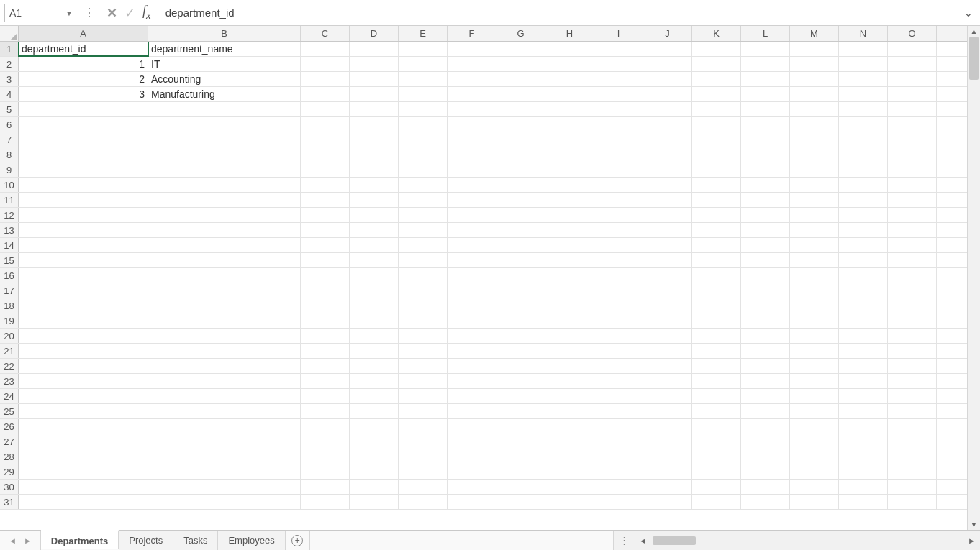 The height and width of the screenshot is (550, 980). Describe the element at coordinates (83, 290) in the screenshot. I see `cell-A17` at that location.